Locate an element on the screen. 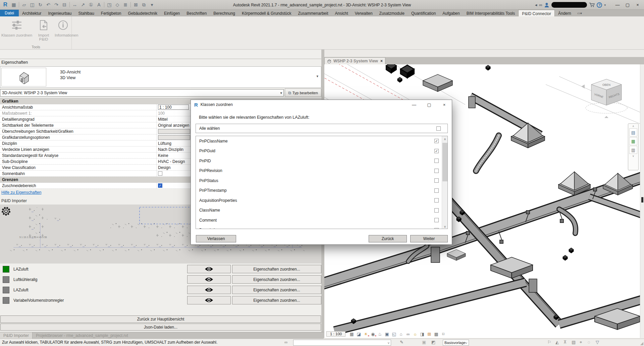 The height and width of the screenshot is (346, 644). dock-panel-button-2: ▦ is located at coordinates (633, 141).